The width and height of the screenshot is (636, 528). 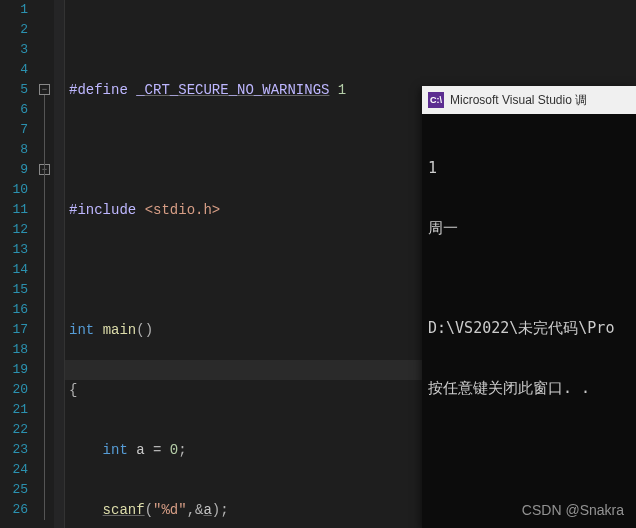 I want to click on line-number: 12, so click(x=14, y=230).